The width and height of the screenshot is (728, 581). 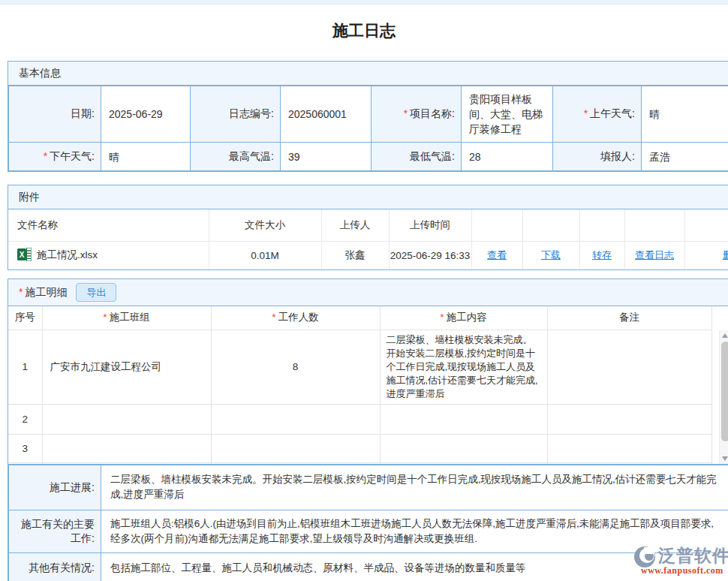 What do you see at coordinates (464, 368) in the screenshot?
I see `row-content: 二层梁板、墙柱模板安装未完成。开始安装二层模板,按约定时间是十个工作日完成,现按…` at bounding box center [464, 368].